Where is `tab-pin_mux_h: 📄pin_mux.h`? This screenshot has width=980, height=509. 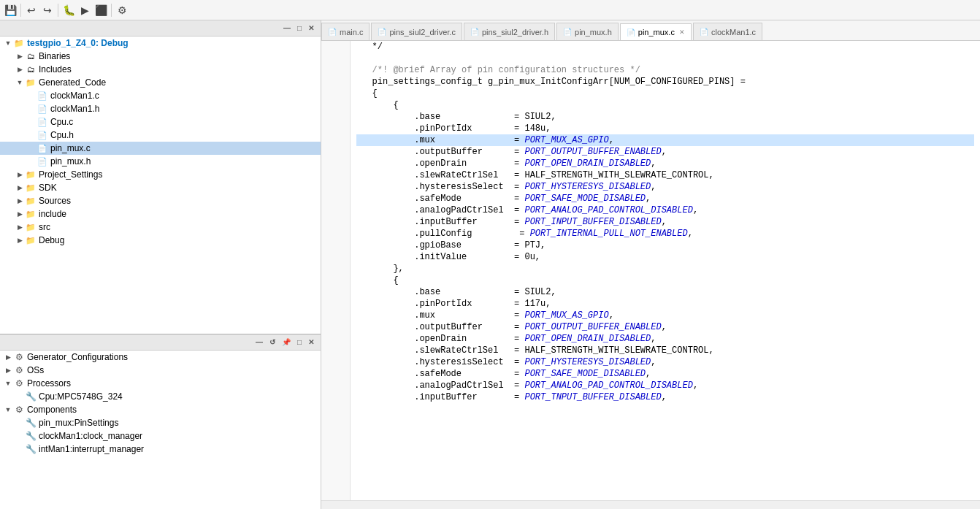
tab-pin_mux_h: 📄pin_mux.h is located at coordinates (587, 31).